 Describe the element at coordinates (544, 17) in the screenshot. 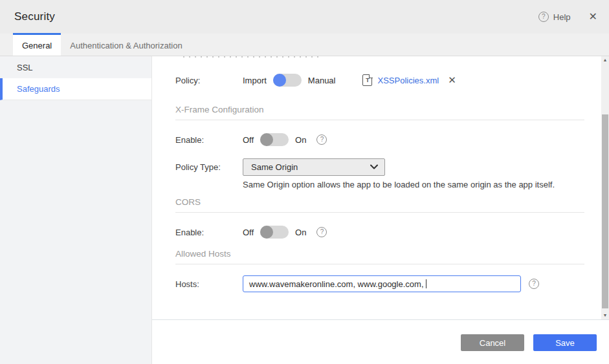

I see `help-icon: ?` at that location.